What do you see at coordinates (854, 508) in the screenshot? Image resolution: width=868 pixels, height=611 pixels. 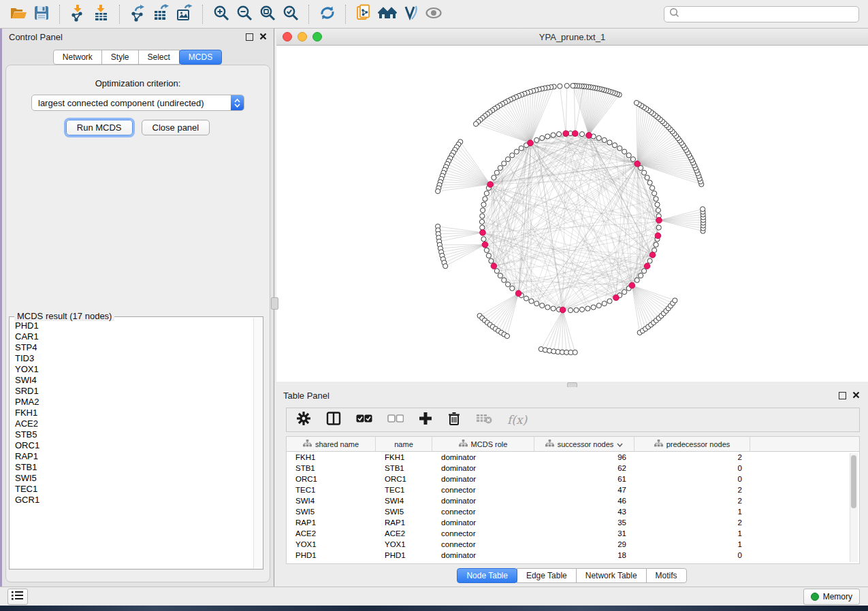 I see `table-scrollbar` at bounding box center [854, 508].